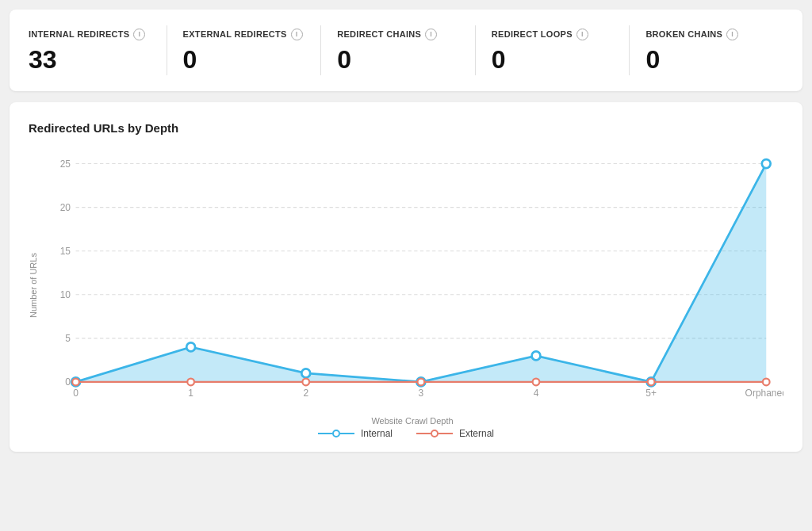  What do you see at coordinates (423, 434) in the screenshot?
I see `legend-external-line-left` at bounding box center [423, 434].